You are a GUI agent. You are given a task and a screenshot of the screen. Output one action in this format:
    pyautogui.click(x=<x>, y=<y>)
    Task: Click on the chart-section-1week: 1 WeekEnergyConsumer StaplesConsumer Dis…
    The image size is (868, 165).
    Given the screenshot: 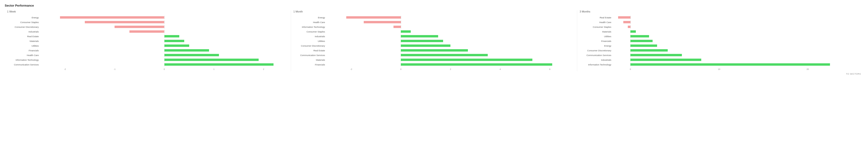 What is the action you would take?
    pyautogui.click(x=148, y=41)
    